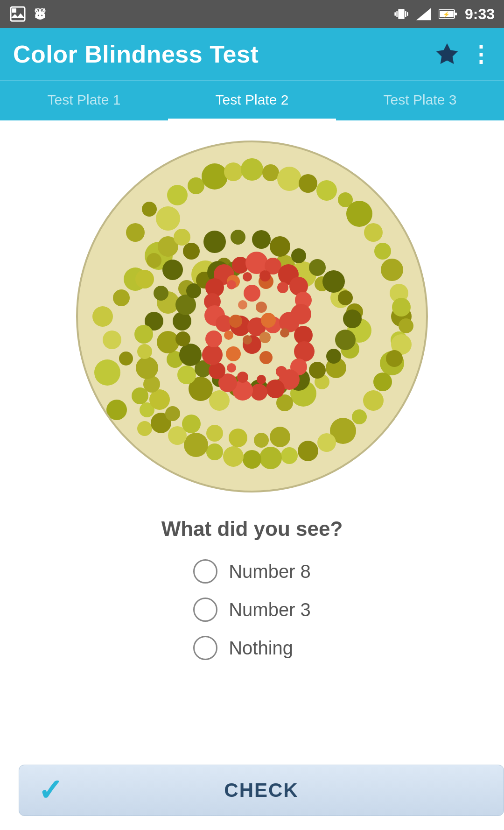  I want to click on tab-plate-3: Test Plate 3, so click(420, 101).